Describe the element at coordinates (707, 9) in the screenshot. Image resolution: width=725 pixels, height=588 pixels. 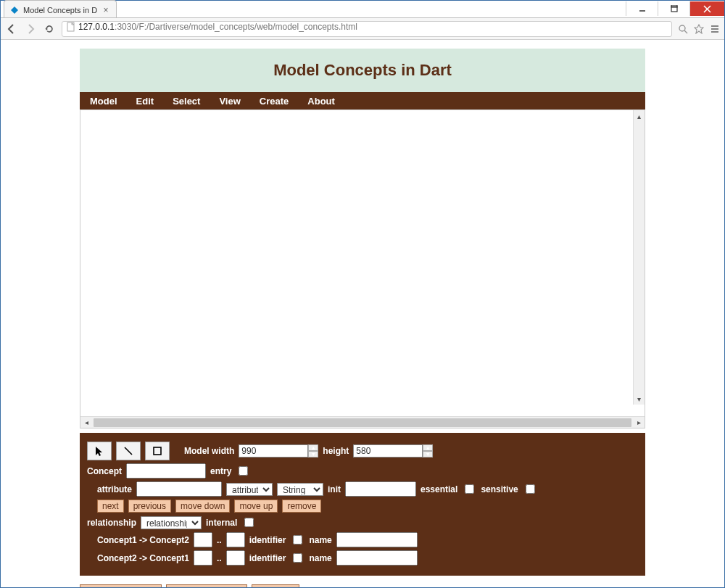
I see `window-close-button` at that location.